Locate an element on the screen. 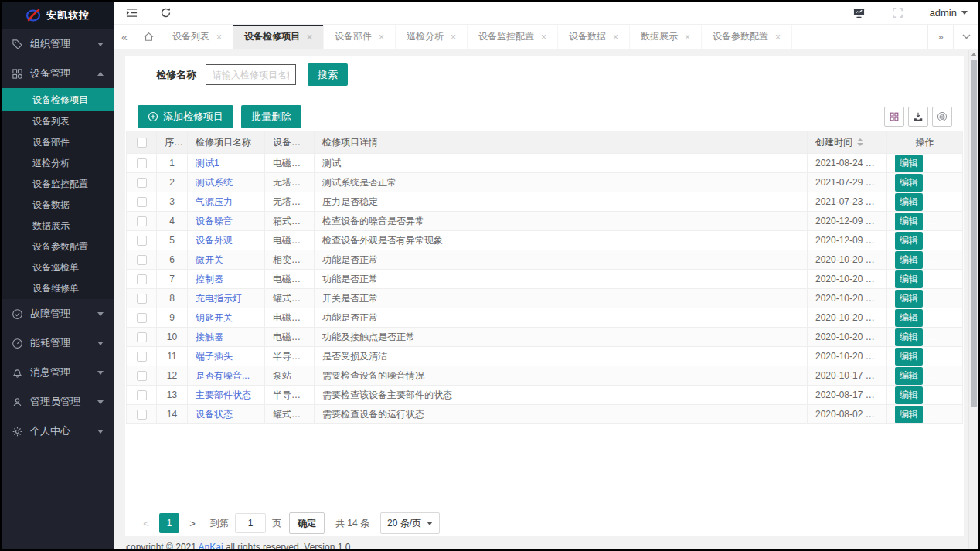  fullscreen-icon is located at coordinates (898, 13).